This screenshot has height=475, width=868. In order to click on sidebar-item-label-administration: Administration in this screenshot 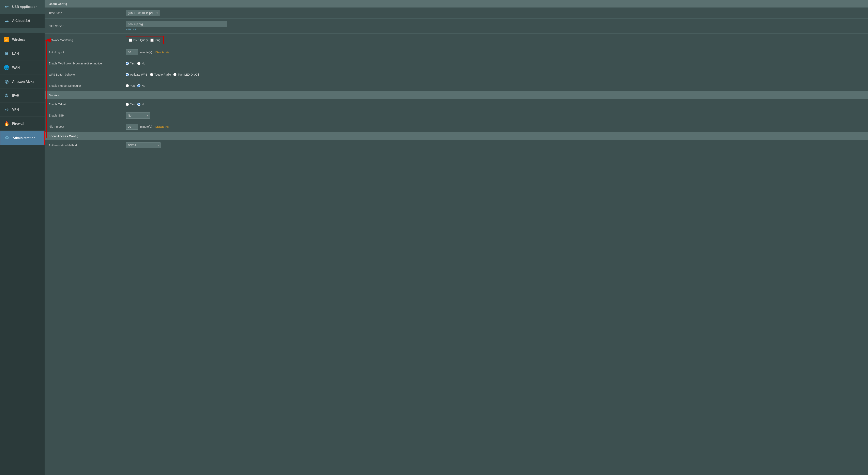, I will do `click(24, 138)`.